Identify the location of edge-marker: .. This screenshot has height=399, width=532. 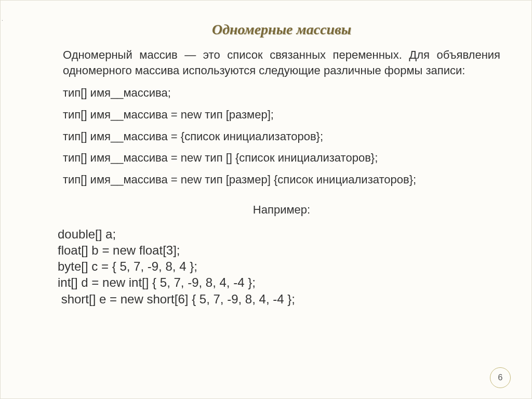
(2, 19).